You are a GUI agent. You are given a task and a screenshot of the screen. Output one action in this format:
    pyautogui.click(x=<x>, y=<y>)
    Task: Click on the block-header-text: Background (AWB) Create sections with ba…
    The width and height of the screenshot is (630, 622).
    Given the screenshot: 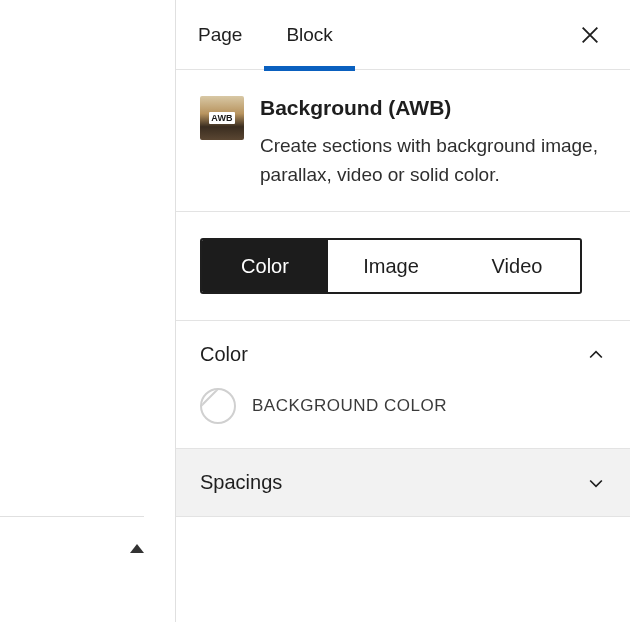 What is the action you would take?
    pyautogui.click(x=433, y=142)
    